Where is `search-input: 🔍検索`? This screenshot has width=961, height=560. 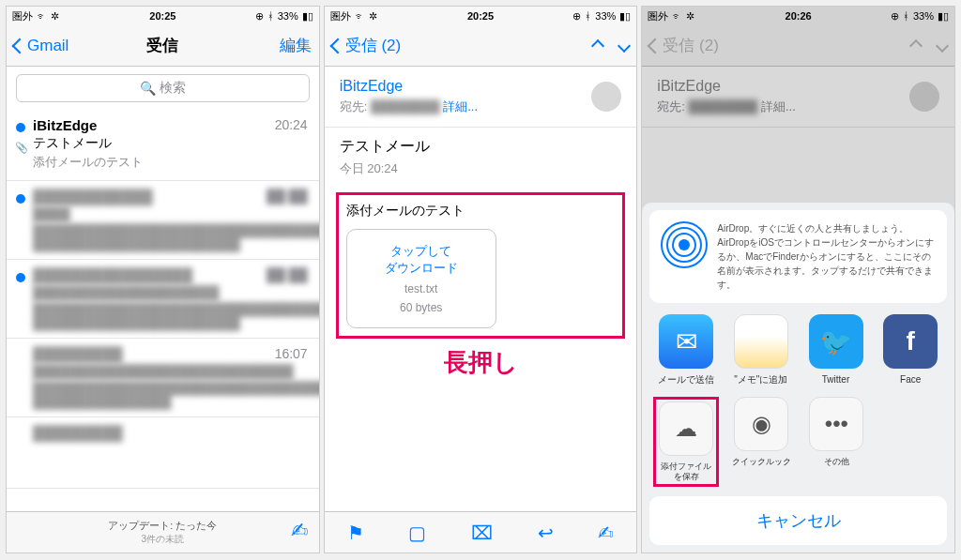
search-input: 🔍検索 is located at coordinates (163, 88).